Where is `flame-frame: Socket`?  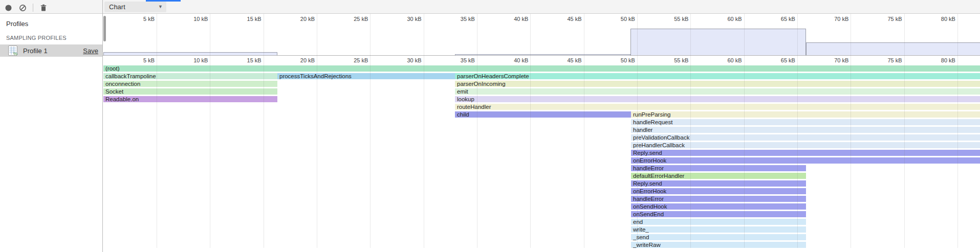 flame-frame: Socket is located at coordinates (190, 91).